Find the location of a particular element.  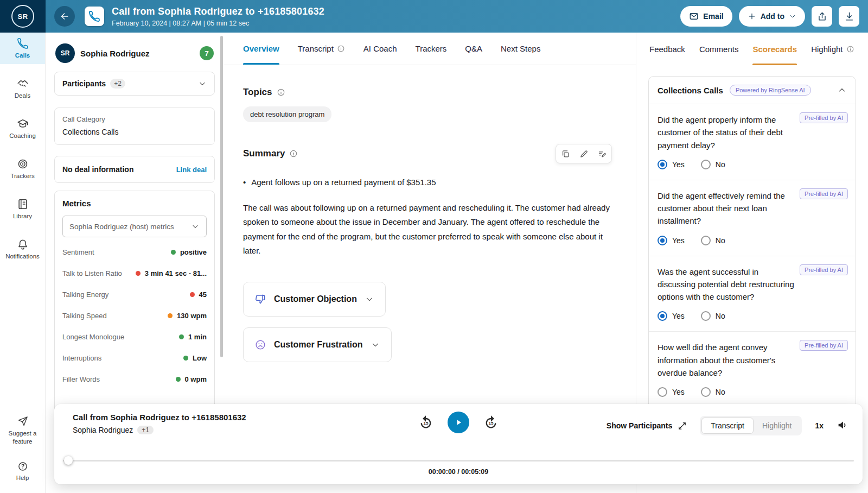

sidebar-item-trackers: Trackers is located at coordinates (23, 169).